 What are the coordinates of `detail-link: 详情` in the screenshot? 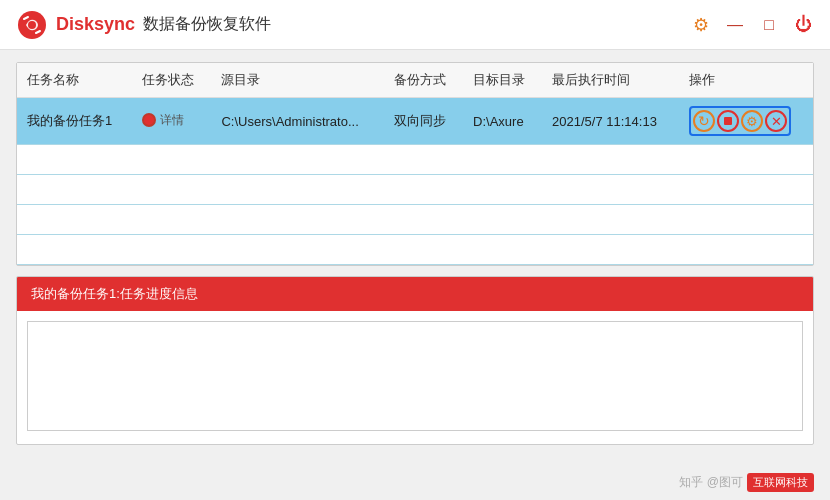 It's located at (172, 120).